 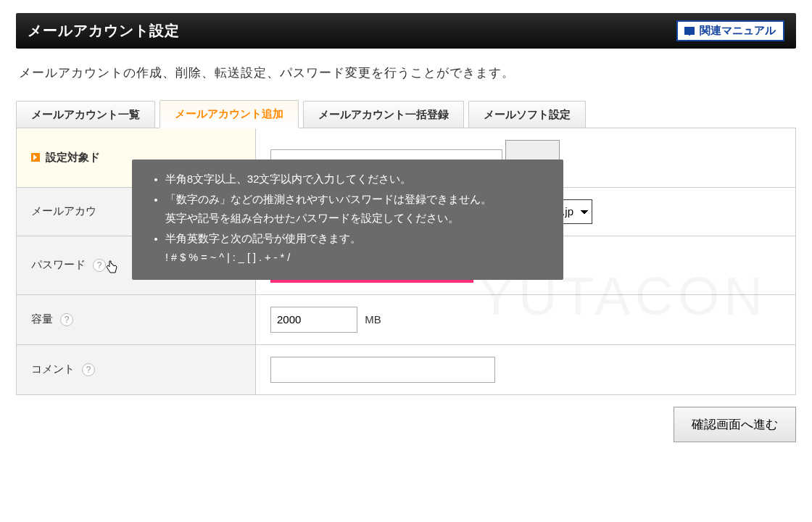 What do you see at coordinates (689, 31) in the screenshot?
I see `book-icon` at bounding box center [689, 31].